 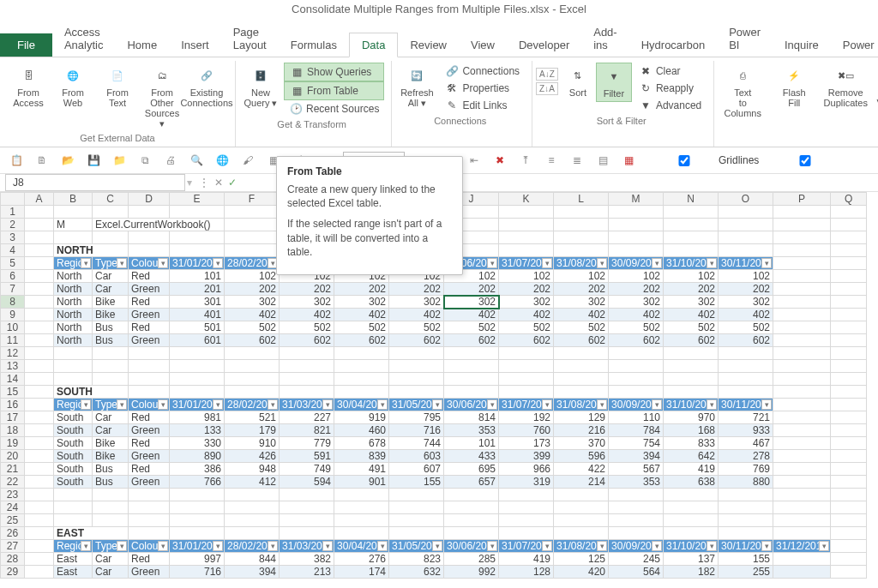 What do you see at coordinates (417, 341) in the screenshot?
I see `cell: 602` at bounding box center [417, 341].